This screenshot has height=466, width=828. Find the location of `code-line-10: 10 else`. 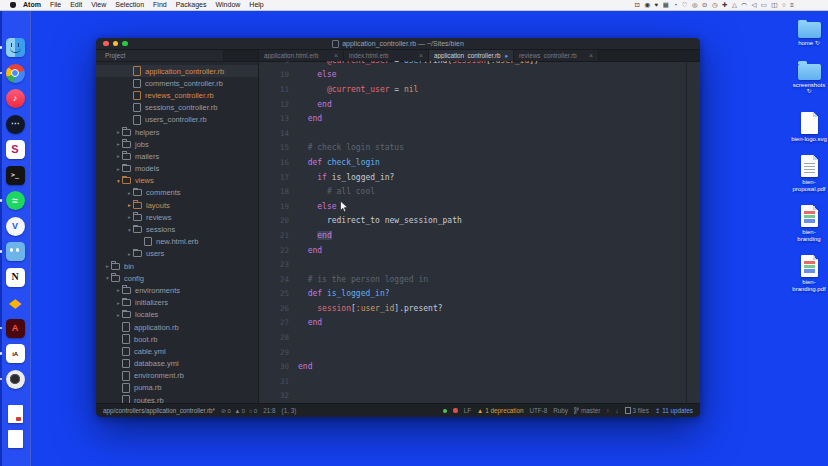

code-line-10: 10 else is located at coordinates (480, 76).